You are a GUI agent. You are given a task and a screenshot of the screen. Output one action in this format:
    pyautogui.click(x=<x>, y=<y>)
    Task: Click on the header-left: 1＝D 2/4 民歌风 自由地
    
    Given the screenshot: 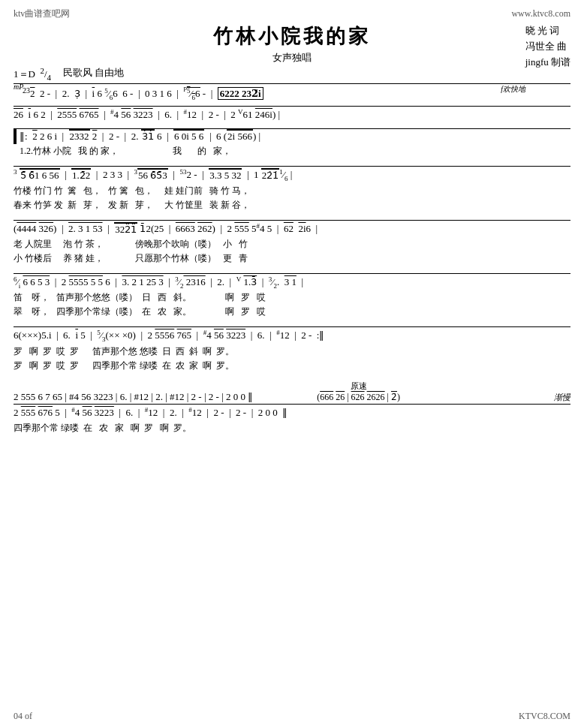 What is the action you would take?
    pyautogui.click(x=69, y=74)
    